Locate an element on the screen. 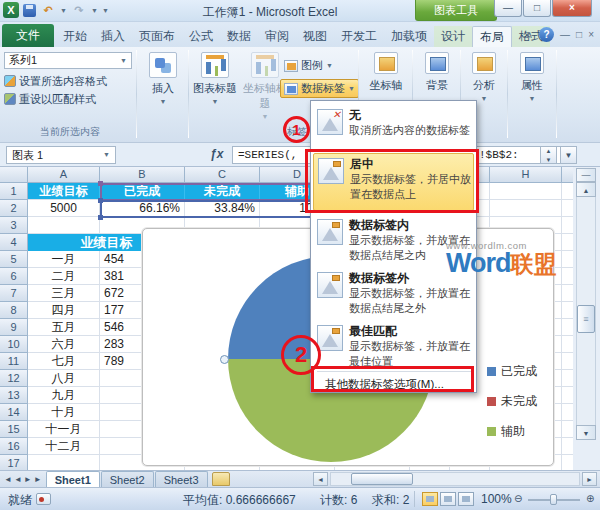 This screenshot has width=600, height=510. tab-review: 审阅 is located at coordinates (277, 36).